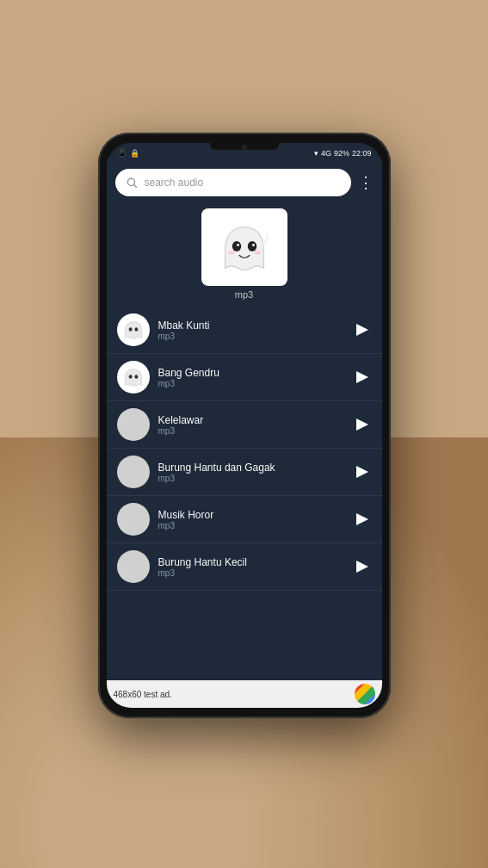 This screenshot has height=868, width=488. Describe the element at coordinates (244, 147) in the screenshot. I see `camera-dot` at that location.